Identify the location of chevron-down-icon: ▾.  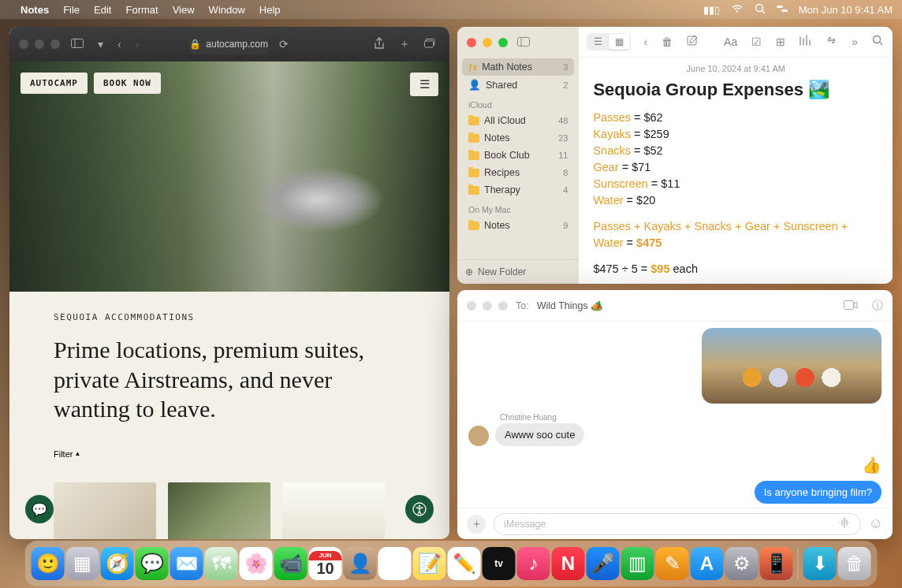
(101, 44).